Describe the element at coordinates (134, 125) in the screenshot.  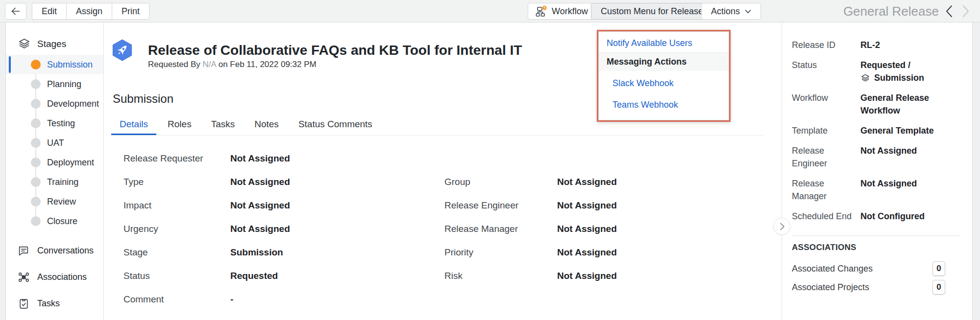
I see `tab: Details` at that location.